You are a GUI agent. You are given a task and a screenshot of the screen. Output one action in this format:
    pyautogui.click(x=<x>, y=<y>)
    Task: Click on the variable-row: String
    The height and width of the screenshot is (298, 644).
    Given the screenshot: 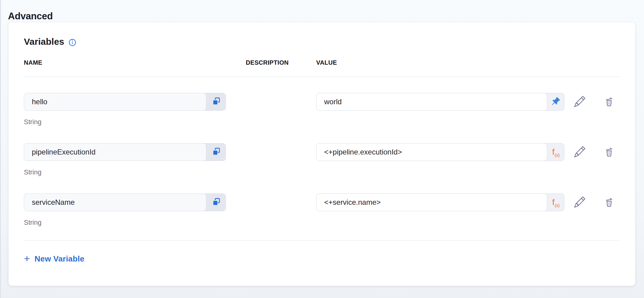 What is the action you would take?
    pyautogui.click(x=322, y=109)
    